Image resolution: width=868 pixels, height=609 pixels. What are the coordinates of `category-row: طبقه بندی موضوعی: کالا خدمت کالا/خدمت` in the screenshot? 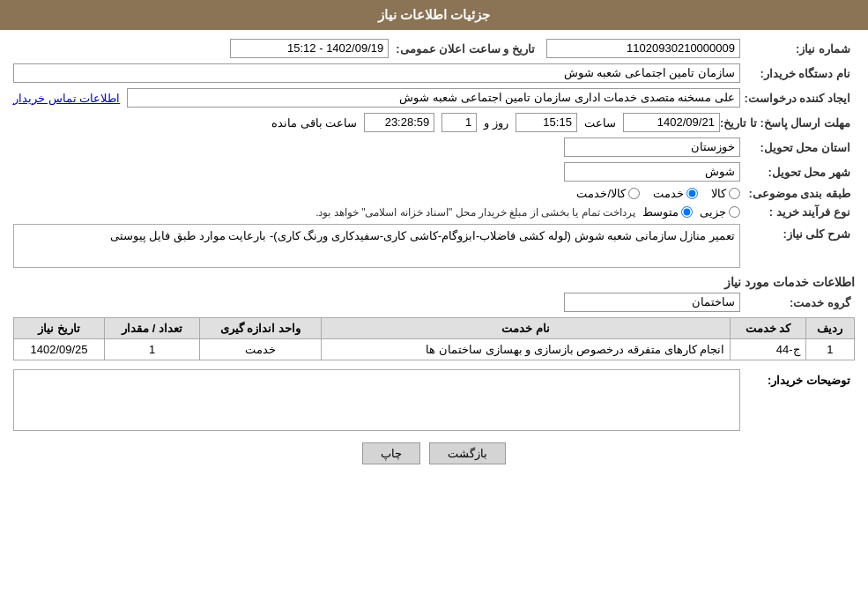 It's located at (434, 194).